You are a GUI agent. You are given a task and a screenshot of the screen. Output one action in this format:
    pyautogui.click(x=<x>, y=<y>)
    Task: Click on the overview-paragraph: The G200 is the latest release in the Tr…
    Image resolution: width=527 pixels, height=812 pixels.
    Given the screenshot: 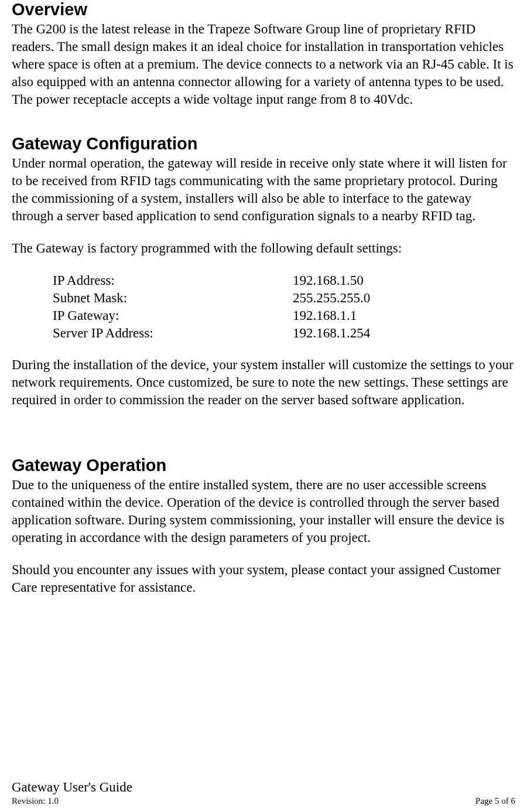 What is the action you would take?
    pyautogui.click(x=264, y=64)
    